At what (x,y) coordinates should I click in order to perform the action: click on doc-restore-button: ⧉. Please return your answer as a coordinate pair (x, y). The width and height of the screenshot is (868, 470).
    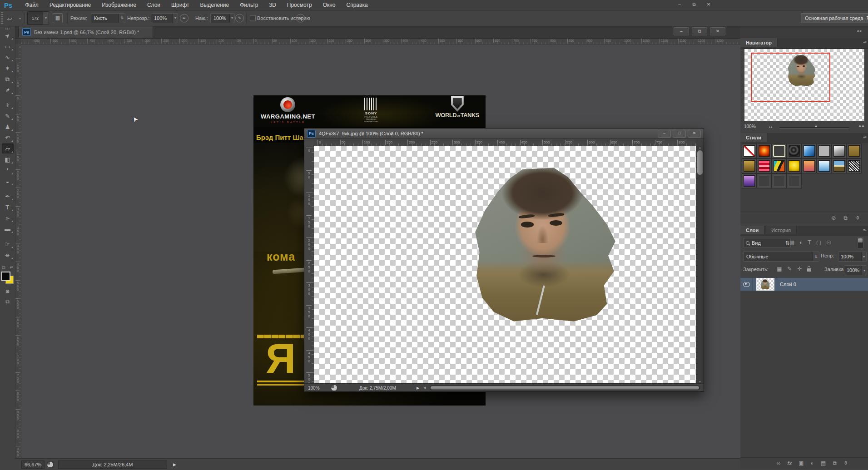
    Looking at the image, I should click on (699, 31).